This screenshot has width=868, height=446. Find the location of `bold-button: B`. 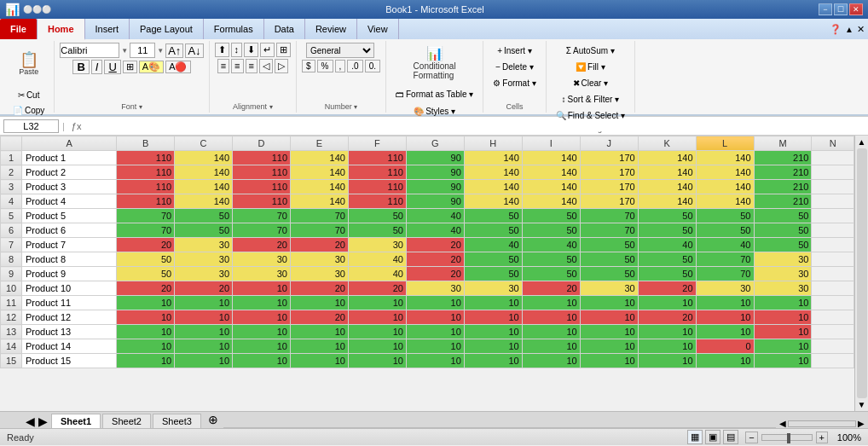

bold-button: B is located at coordinates (80, 67).